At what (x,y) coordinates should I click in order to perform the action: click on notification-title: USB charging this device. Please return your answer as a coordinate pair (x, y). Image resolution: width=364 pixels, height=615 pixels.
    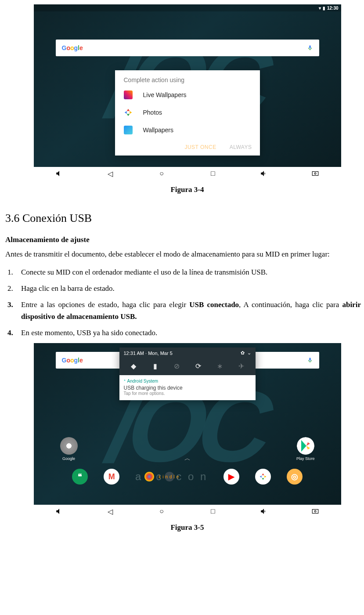
    Looking at the image, I should click on (187, 388).